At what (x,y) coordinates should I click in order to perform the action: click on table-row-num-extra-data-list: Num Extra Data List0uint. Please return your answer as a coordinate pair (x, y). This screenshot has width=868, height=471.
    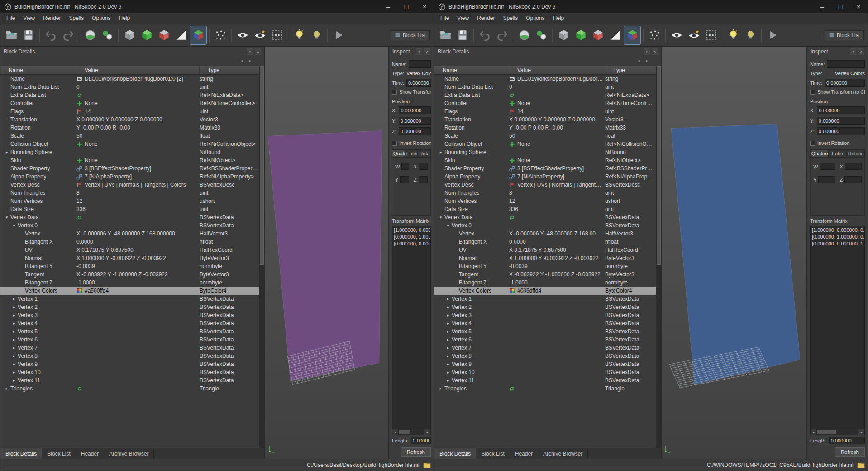
    Looking at the image, I should click on (545, 87).